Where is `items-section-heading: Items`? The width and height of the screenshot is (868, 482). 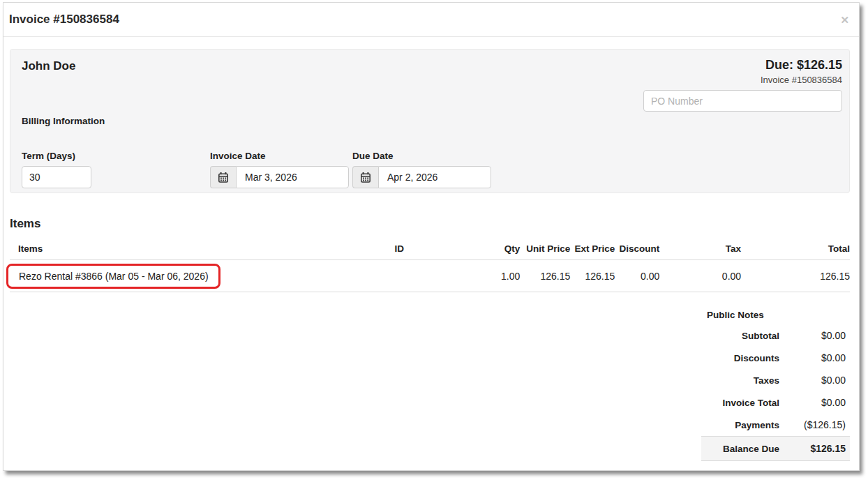
items-section-heading: Items is located at coordinates (430, 224).